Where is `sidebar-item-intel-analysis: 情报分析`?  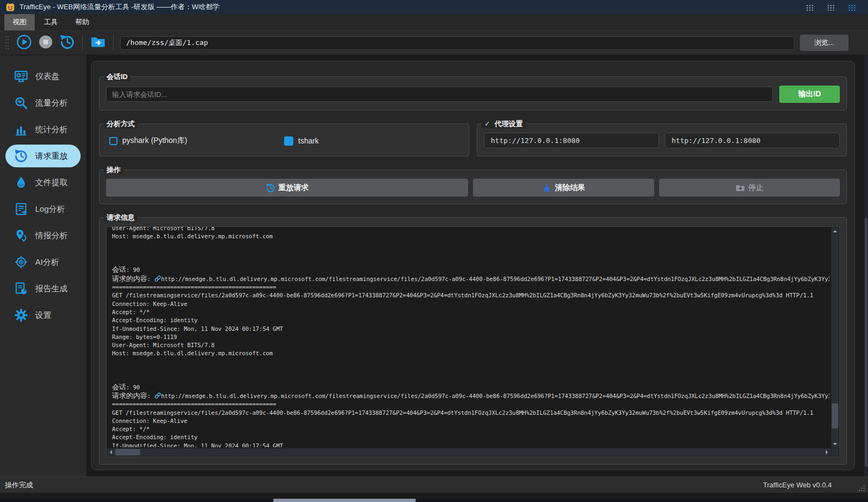 sidebar-item-intel-analysis: 情报分析 is located at coordinates (43, 236).